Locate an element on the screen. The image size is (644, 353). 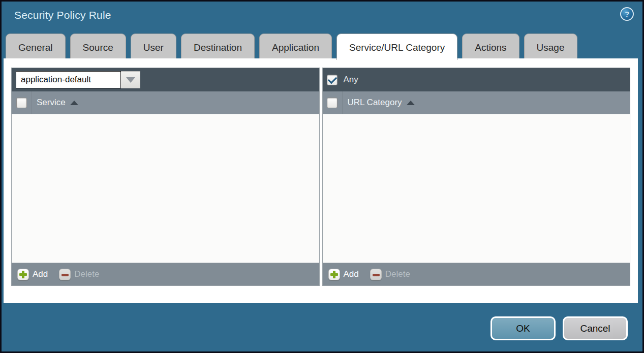
service-panel-toolbar: application-default is located at coordinates (166, 80).